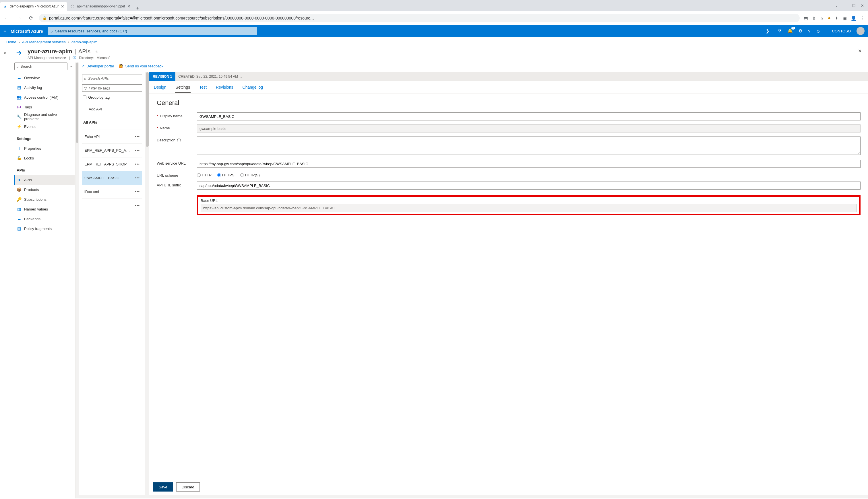 This screenshot has height=499, width=868. What do you see at coordinates (845, 18) in the screenshot?
I see `sidepanel-icon: ▣` at bounding box center [845, 18].